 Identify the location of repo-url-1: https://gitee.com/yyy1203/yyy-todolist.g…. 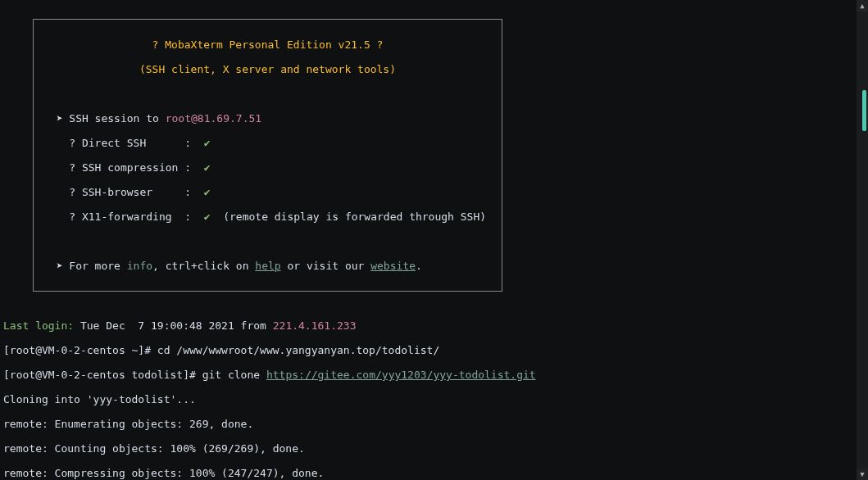
(402, 375).